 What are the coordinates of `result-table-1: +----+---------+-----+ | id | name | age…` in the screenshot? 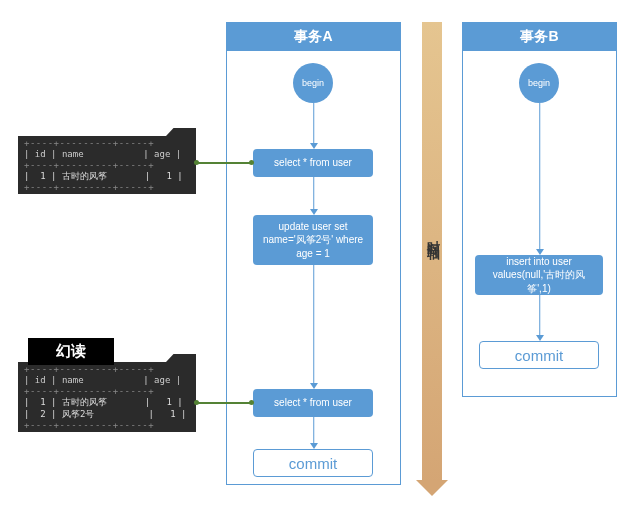 It's located at (107, 165).